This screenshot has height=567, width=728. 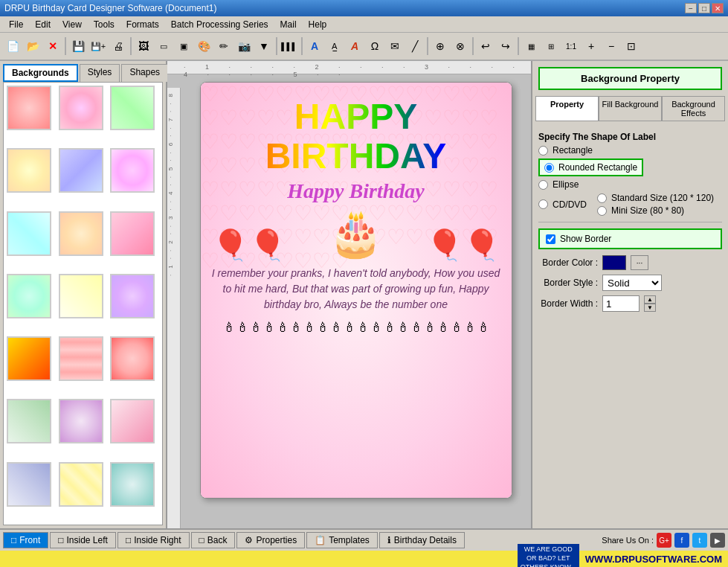 I want to click on toolbar-save-as: 💾+, so click(x=98, y=46).